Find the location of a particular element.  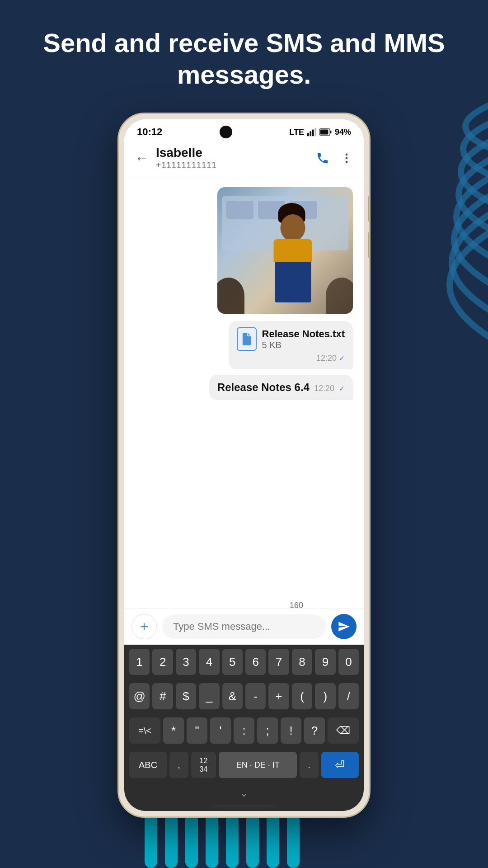

sms-input is located at coordinates (244, 627).